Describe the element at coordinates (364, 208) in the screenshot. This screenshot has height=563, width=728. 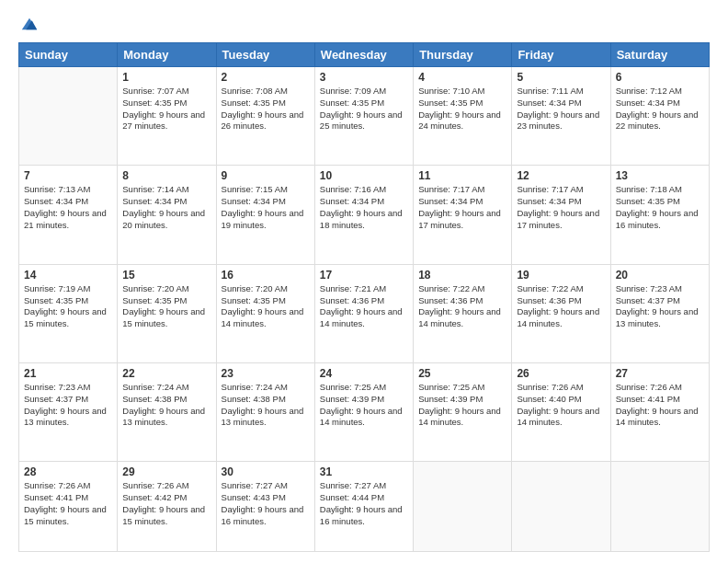
I see `day-info: Sunrise: 7:16 AMSunset: 4:34 PMDaylight:…` at that location.